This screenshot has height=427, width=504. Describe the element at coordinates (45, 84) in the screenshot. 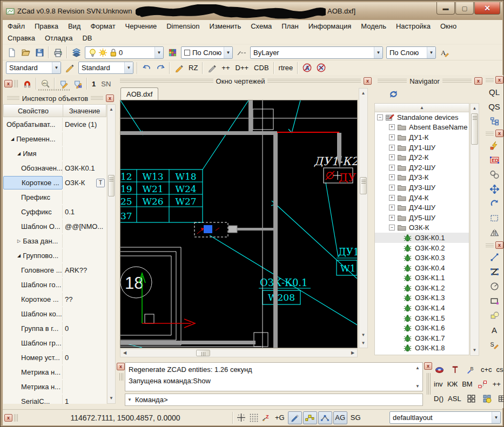

I see `search-abc-button: abc` at that location.